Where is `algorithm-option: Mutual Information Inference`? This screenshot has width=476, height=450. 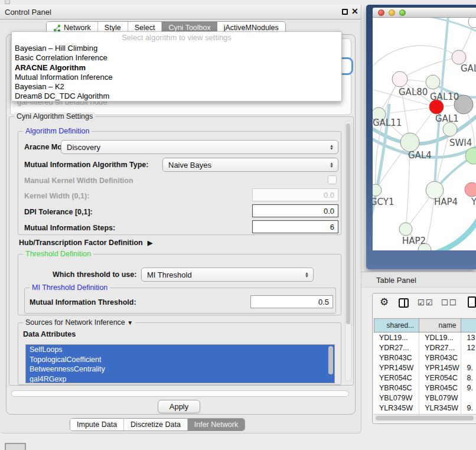
algorithm-option: Mutual Information Inference is located at coordinates (177, 77).